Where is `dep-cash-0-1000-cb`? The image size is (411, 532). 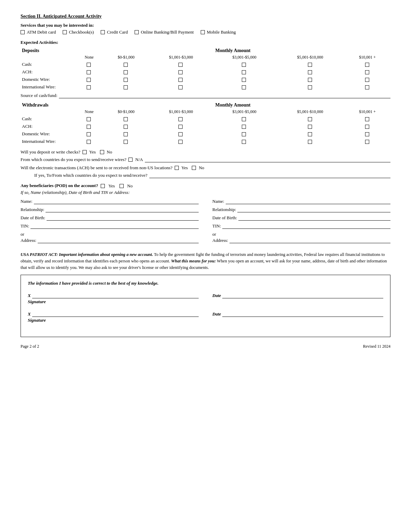 dep-cash-0-1000-cb is located at coordinates (126, 65).